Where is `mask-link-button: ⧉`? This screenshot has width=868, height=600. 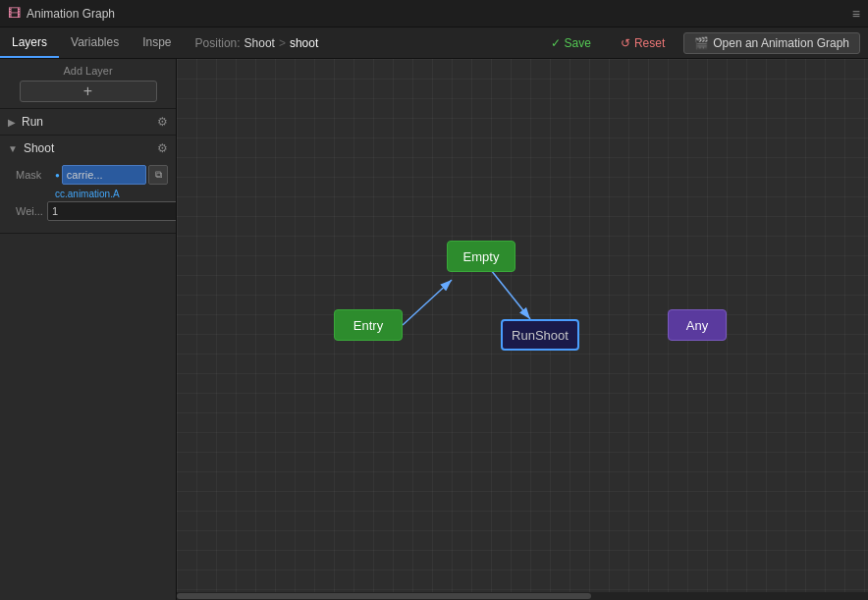 mask-link-button: ⧉ is located at coordinates (158, 175).